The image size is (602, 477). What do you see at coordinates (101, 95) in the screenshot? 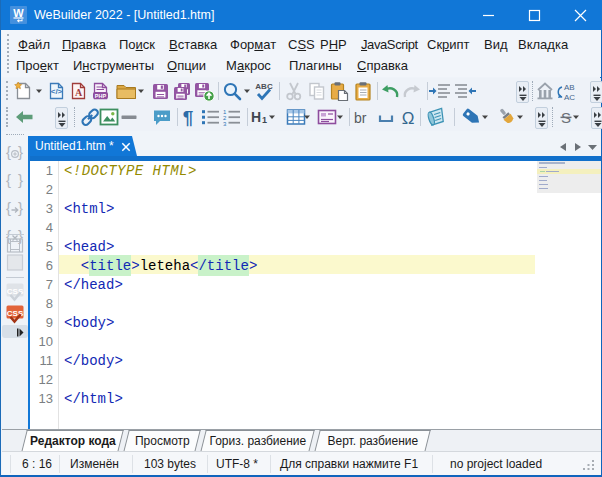
I see `svg-text: PHP` at bounding box center [101, 95].